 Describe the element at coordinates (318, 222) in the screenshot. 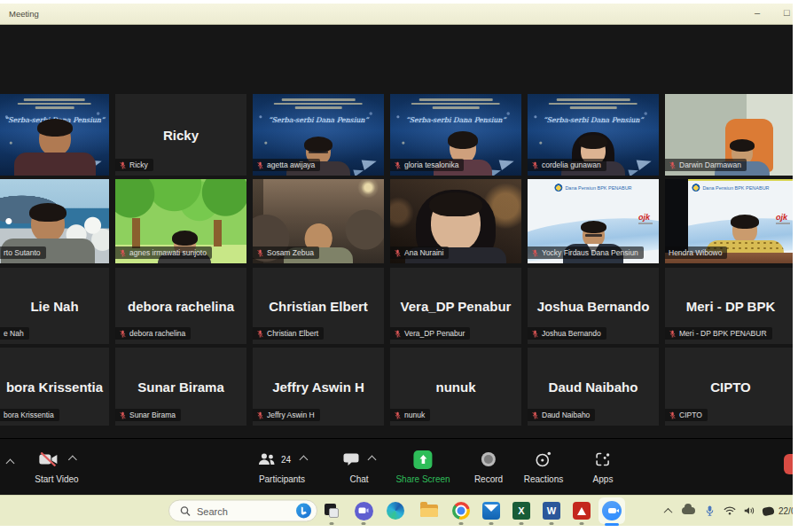

I see `video-tile: Sosam Zebua` at that location.